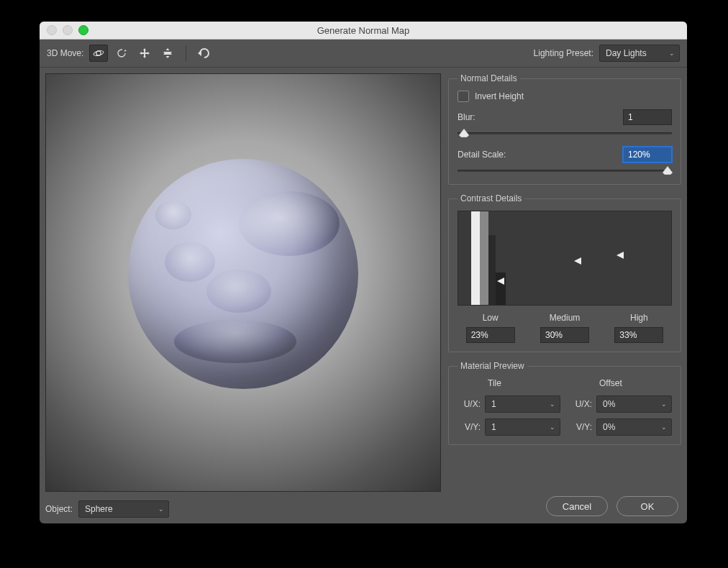  I want to click on contrast-medium-input, so click(565, 335).